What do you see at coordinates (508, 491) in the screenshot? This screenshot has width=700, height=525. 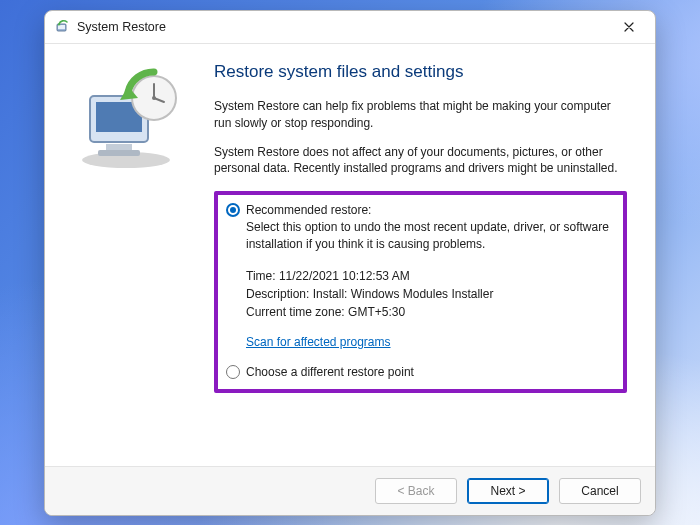 I see `next-button: Next >` at bounding box center [508, 491].